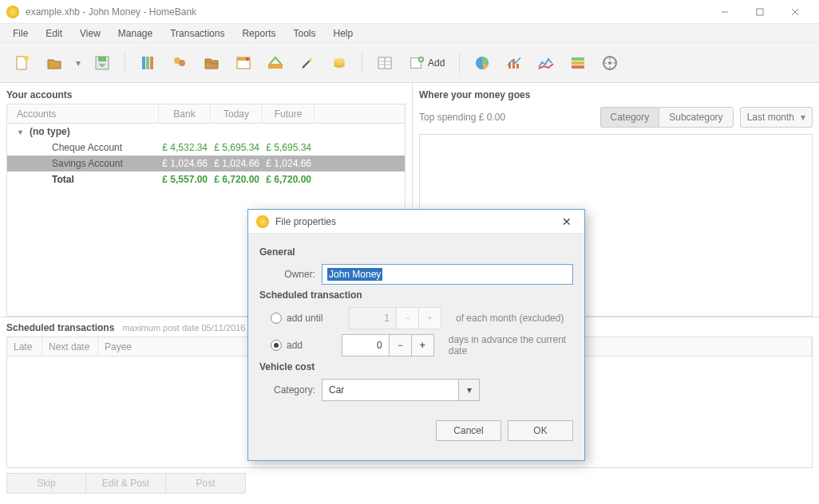 This screenshot has width=819, height=504. Describe the element at coordinates (667, 117) in the screenshot. I see `spending-segment: Category Subcategory` at that location.